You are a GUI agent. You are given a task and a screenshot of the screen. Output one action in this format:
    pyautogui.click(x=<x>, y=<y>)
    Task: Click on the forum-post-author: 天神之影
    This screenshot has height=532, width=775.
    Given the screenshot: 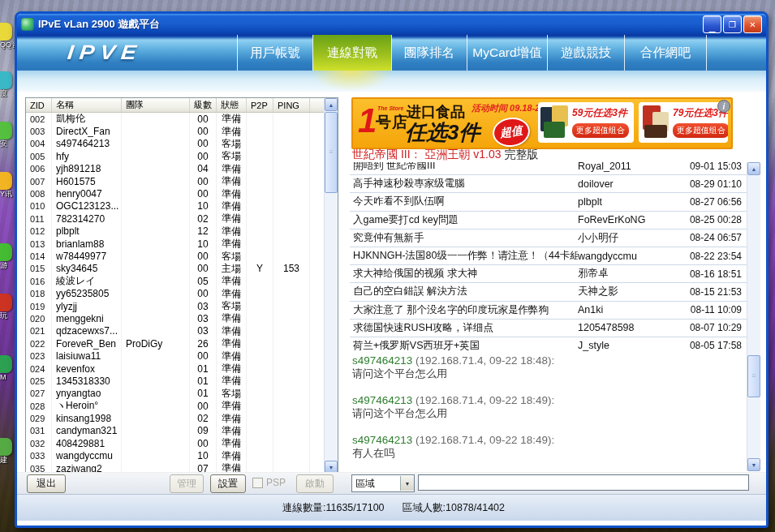 What is the action you would take?
    pyautogui.click(x=629, y=292)
    